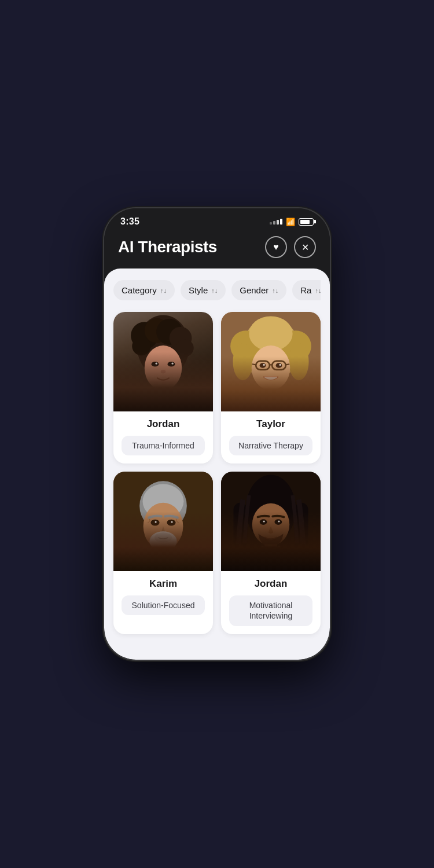  I want to click on therapist-info-jordan-f: Jordan Trauma-Informed, so click(163, 437).